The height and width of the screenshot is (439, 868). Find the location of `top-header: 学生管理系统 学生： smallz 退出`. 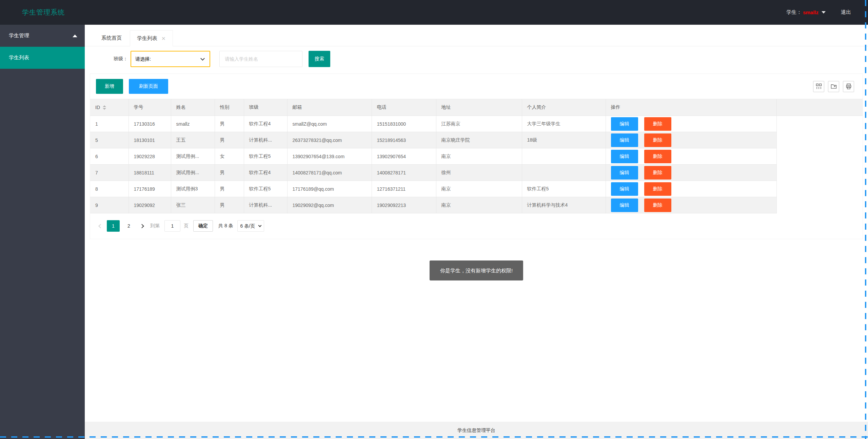

top-header: 学生管理系统 学生： smallz 退出 is located at coordinates (434, 12).